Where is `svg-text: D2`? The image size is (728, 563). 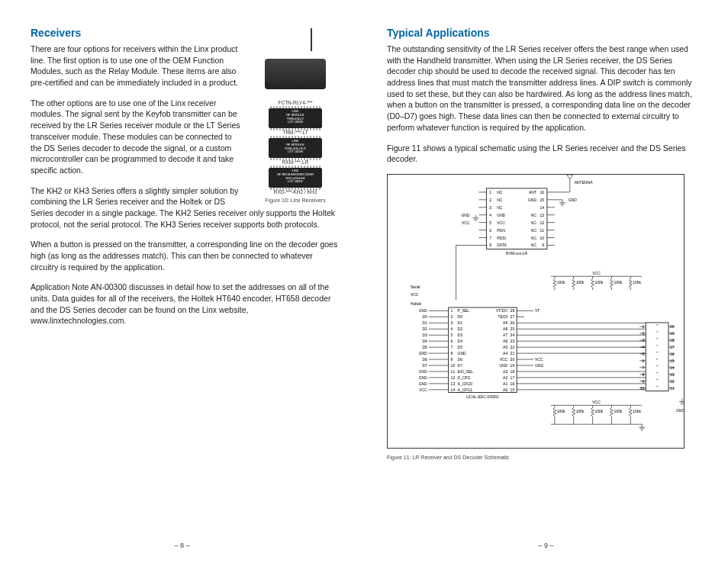 svg-text: D2 is located at coordinates (461, 330).